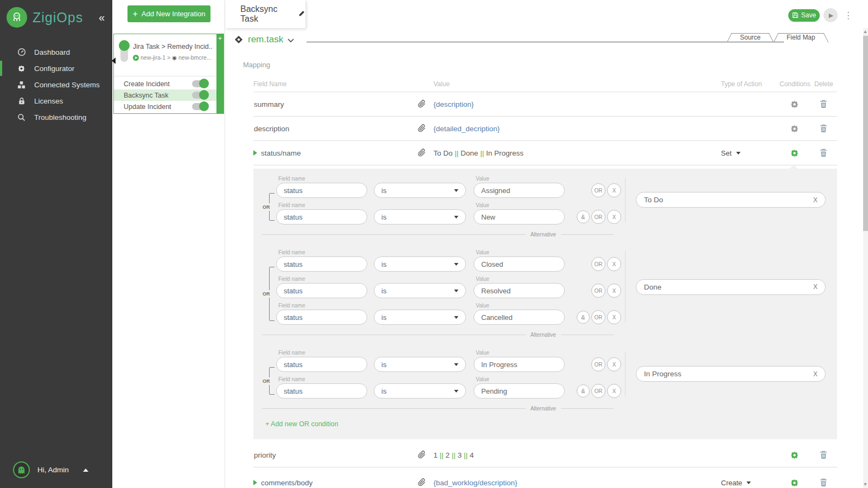 The image size is (868, 488). What do you see at coordinates (731, 374) in the screenshot?
I see `result-value-input: In ProgressX` at bounding box center [731, 374].